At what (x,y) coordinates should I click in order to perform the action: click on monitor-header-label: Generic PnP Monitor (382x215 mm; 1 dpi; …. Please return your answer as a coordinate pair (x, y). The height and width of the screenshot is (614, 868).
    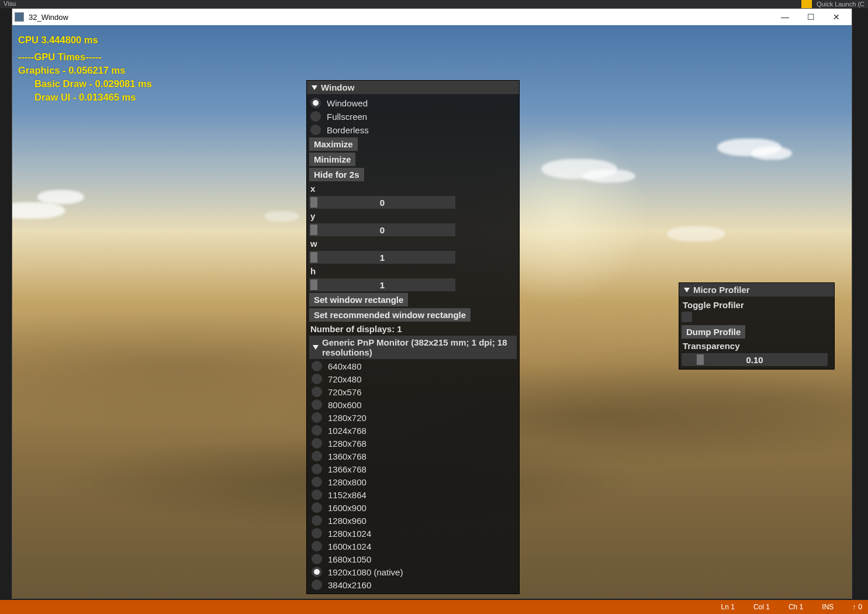
    Looking at the image, I should click on (417, 347).